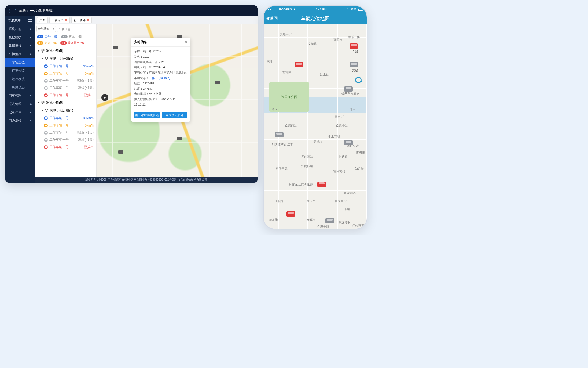 The image size is (588, 368). Describe the element at coordinates (18, 79) in the screenshot. I see `nav-label: 运行状况` at that location.